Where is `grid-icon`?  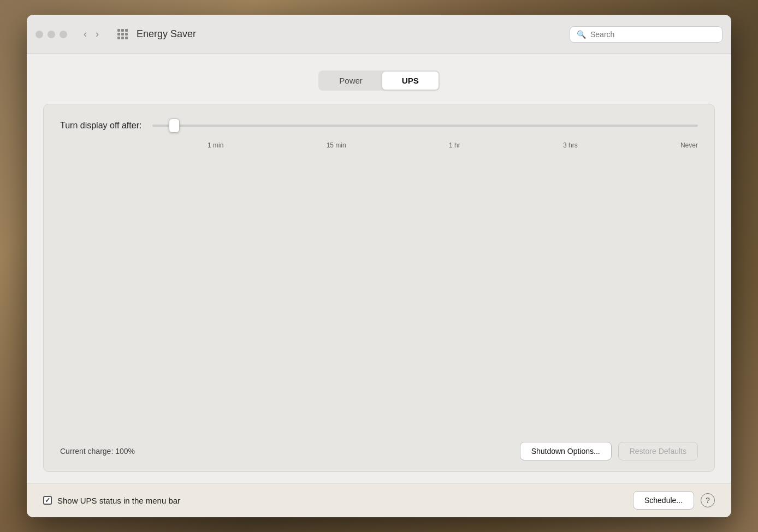 grid-icon is located at coordinates (122, 34).